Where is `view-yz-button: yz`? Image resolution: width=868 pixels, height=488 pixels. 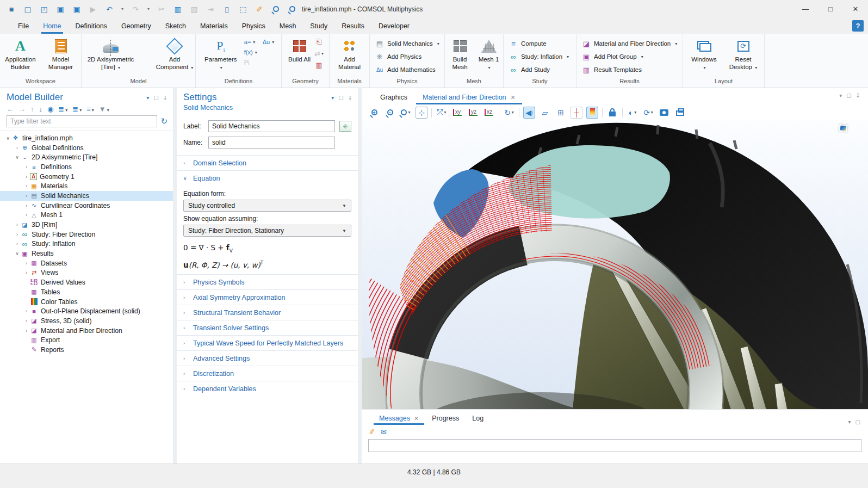 view-yz-button: yz is located at coordinates (473, 113).